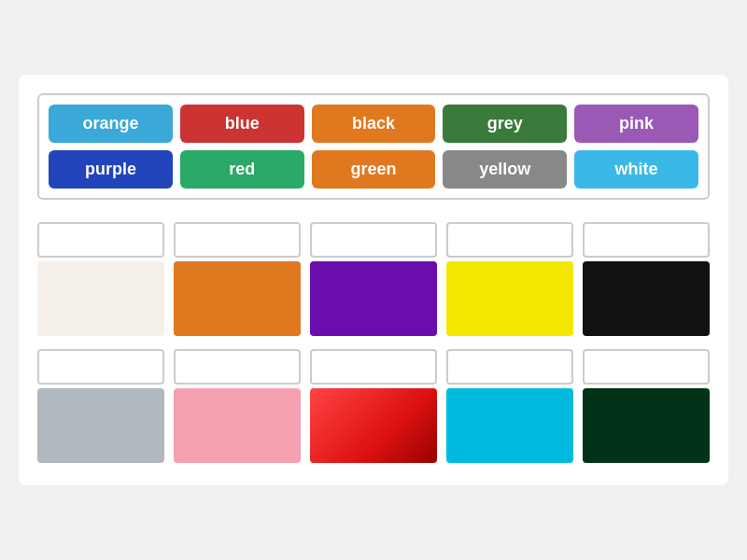  I want to click on word-tile-green: green, so click(374, 170).